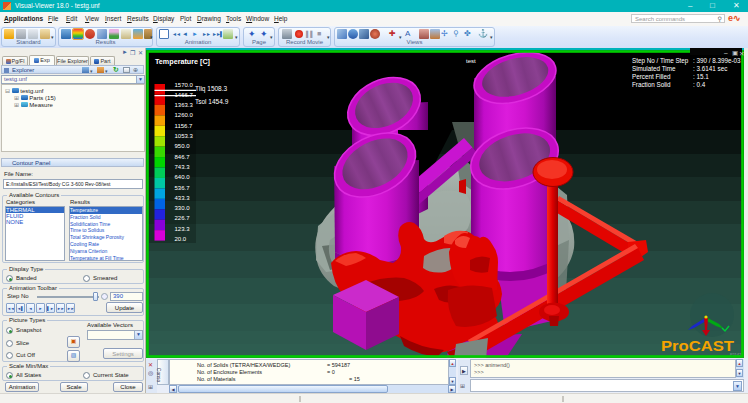 The width and height of the screenshot is (748, 403). I want to click on svg-text: 20.0, so click(181, 239).